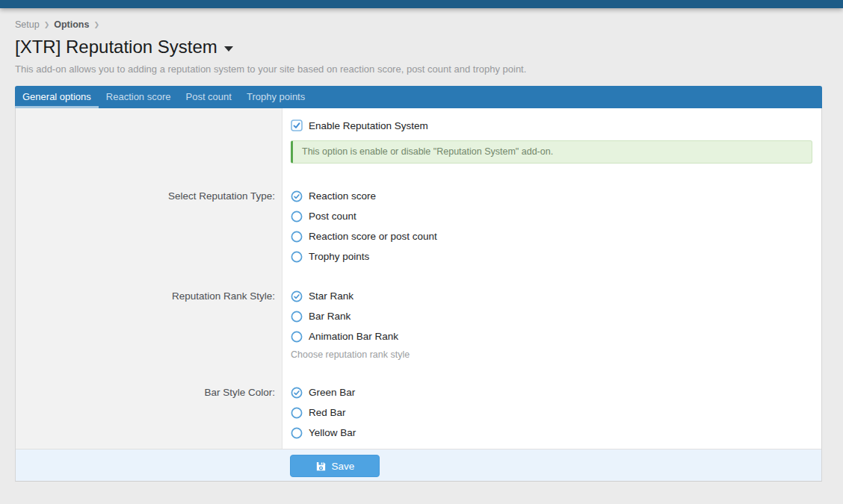  I want to click on breadcrumb-setup: Setup, so click(27, 25).